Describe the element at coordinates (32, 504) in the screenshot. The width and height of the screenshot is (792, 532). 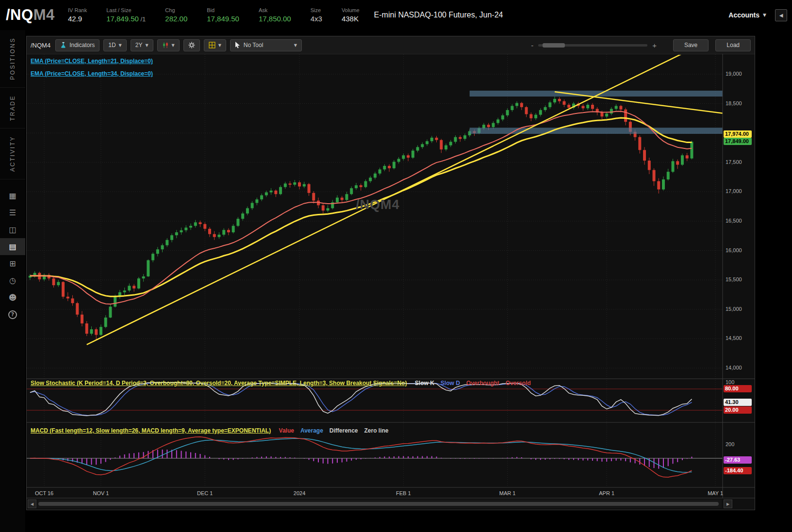
I see `scroll-left-button: ◀` at that location.